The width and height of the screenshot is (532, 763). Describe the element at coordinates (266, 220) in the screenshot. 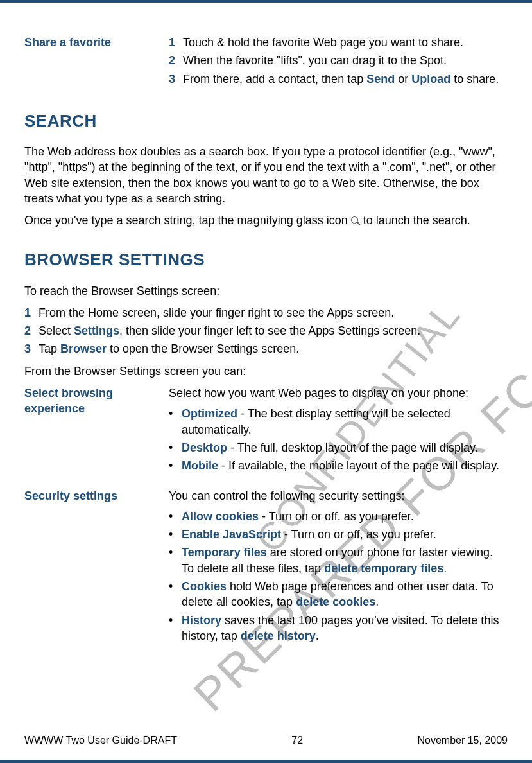

I see `search-para-2: Once you've type a search string, tap th…` at that location.